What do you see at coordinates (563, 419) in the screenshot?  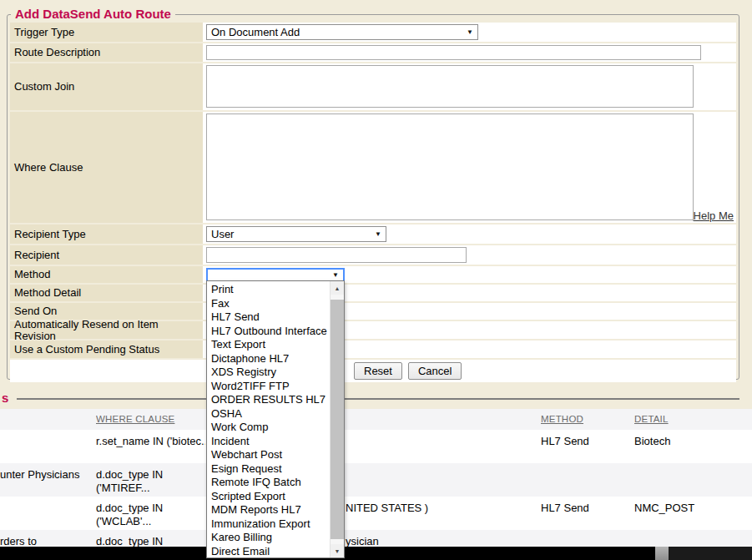 I see `header-method: METHOD` at bounding box center [563, 419].